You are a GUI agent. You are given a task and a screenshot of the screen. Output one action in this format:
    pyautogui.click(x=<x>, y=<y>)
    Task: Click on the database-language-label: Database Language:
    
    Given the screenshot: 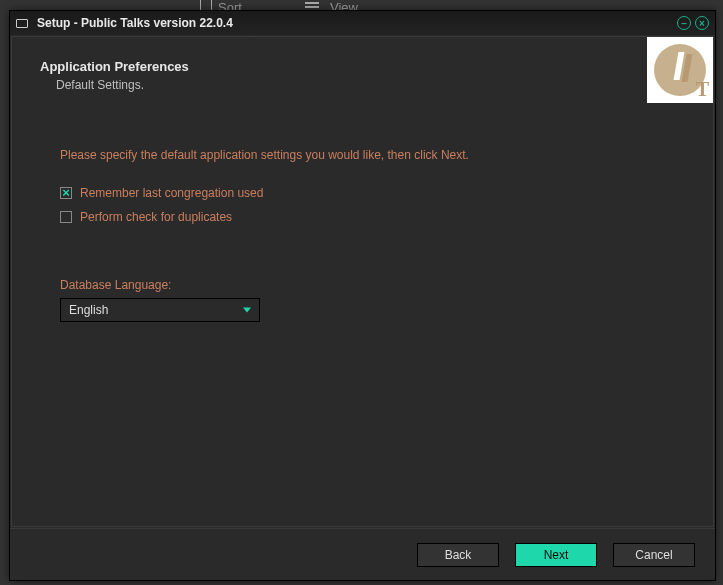 What is the action you would take?
    pyautogui.click(x=362, y=285)
    